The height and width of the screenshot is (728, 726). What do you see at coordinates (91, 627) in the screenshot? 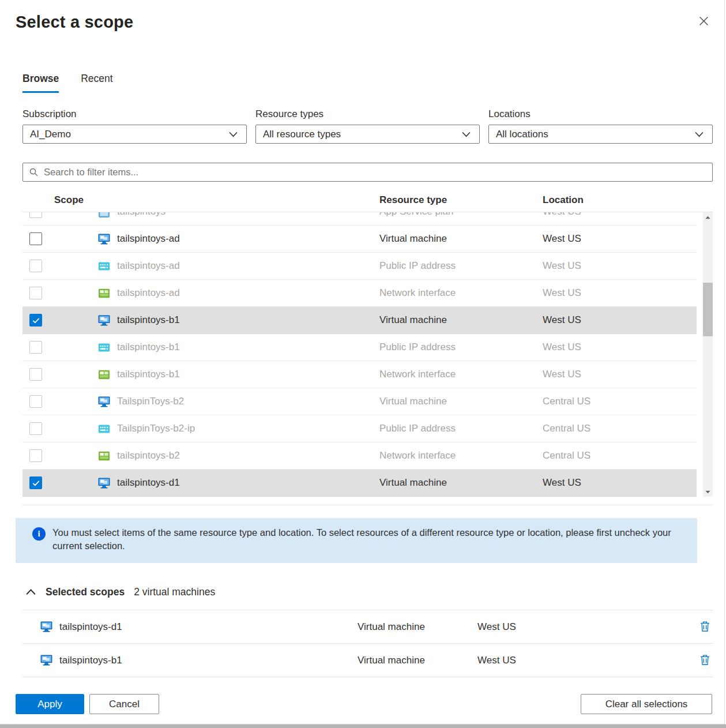
I see `selected-scope-name: tailspintoys-d1` at bounding box center [91, 627].